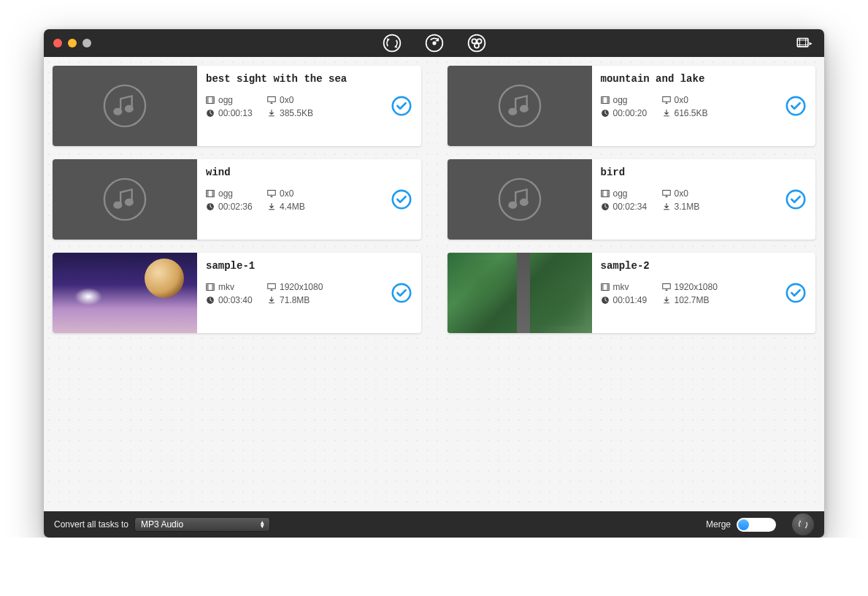 The height and width of the screenshot is (596, 868). I want to click on minimize-window-button, so click(72, 43).